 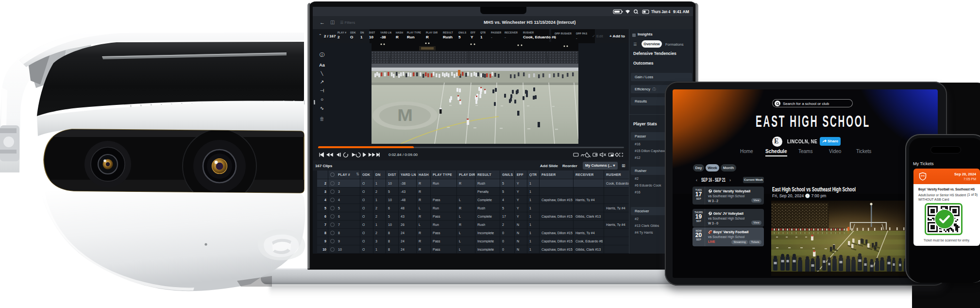 What do you see at coordinates (661, 12) in the screenshot?
I see `svg-text: Thurs Jan 4` at bounding box center [661, 12].